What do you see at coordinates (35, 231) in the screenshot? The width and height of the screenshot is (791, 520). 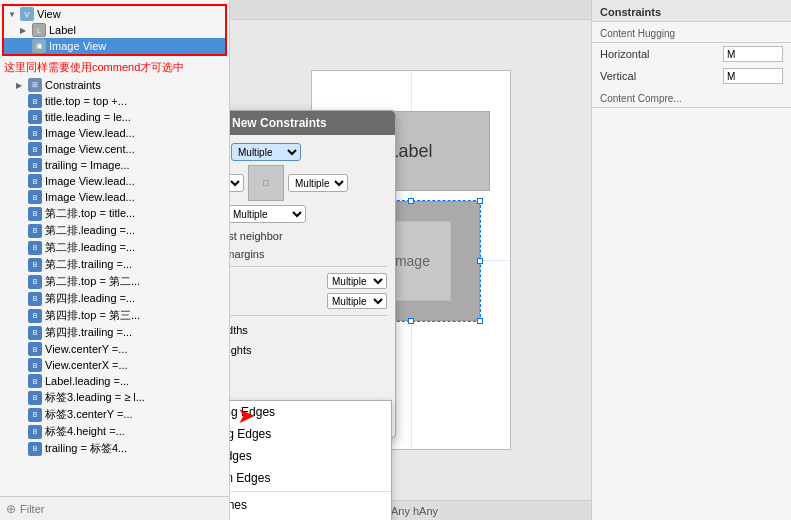 I see `c9-icon: B` at bounding box center [35, 231].